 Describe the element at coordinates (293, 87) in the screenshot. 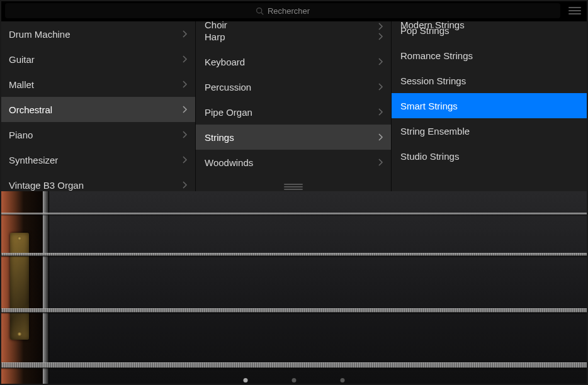

I see `list-item: Percussion` at that location.